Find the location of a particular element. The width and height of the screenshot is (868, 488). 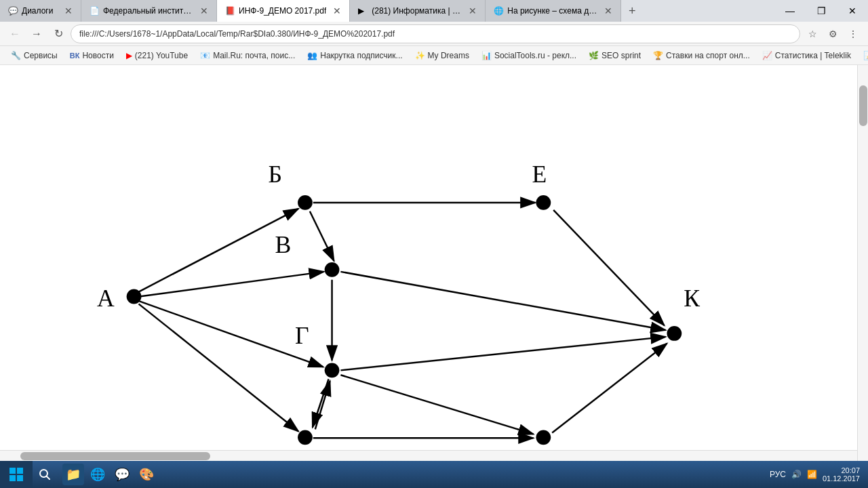

tab-close-4: ✕ is located at coordinates (473, 11).